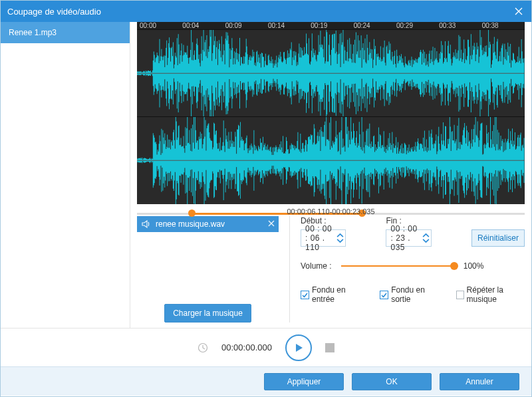 The width and height of the screenshot is (532, 397). What do you see at coordinates (498, 238) in the screenshot?
I see `reset-button: Réinitialiser` at bounding box center [498, 238].